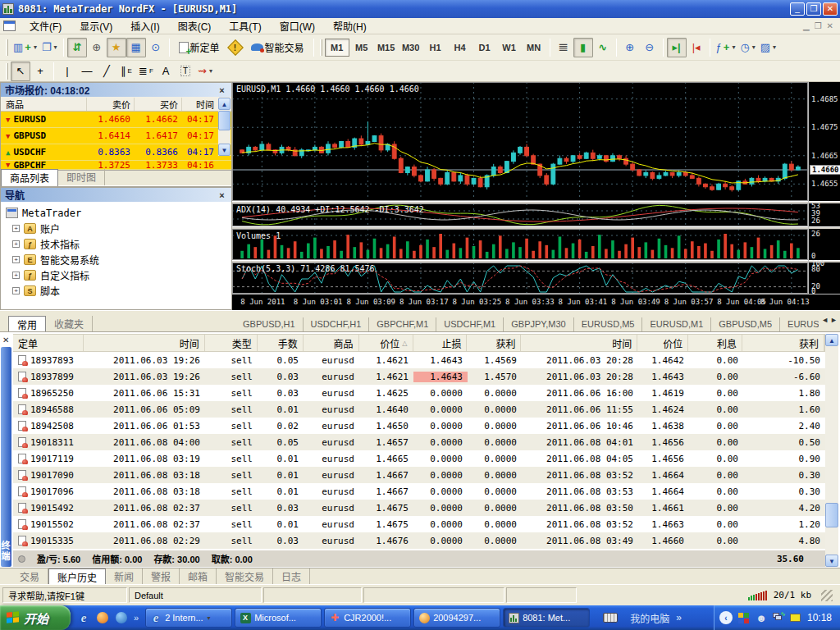 This screenshot has width=840, height=630. What do you see at coordinates (419, 491) in the screenshot?
I see `history-row-19017096: 190170962011.06.08 03:18sell0.01eurusd1.…` at bounding box center [419, 491].